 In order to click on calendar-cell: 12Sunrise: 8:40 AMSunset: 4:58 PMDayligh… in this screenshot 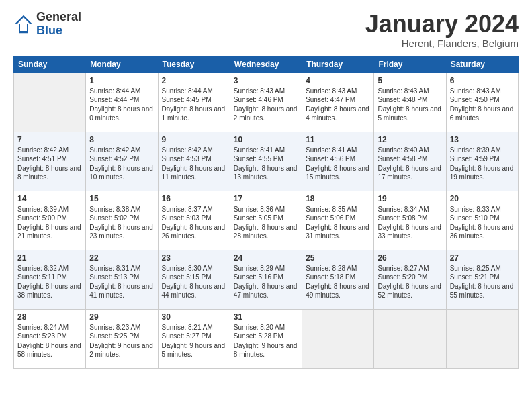, I will do `click(410, 161)`.